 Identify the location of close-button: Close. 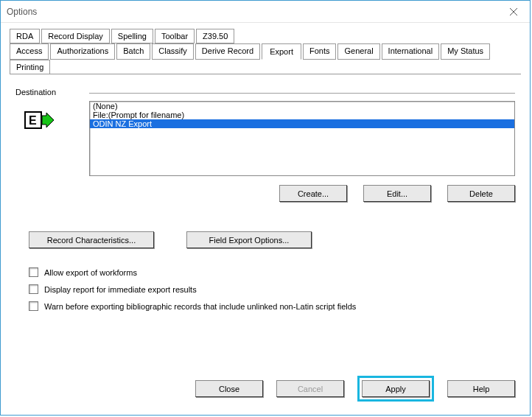
(229, 389).